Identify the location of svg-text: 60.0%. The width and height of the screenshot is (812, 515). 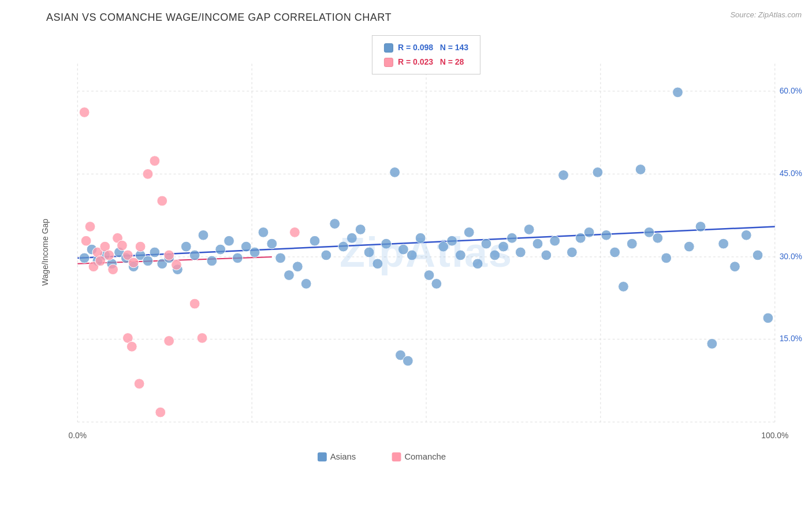
(791, 91).